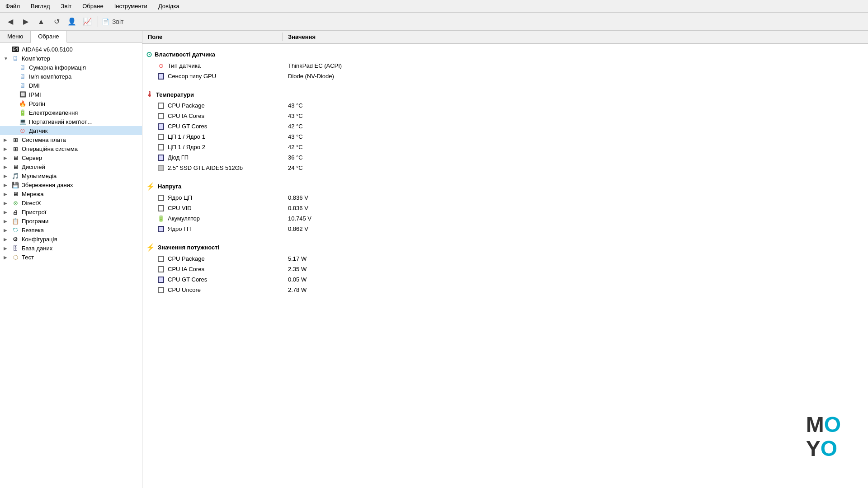  Describe the element at coordinates (180, 208) in the screenshot. I see `field-label: CPU VID` at that location.